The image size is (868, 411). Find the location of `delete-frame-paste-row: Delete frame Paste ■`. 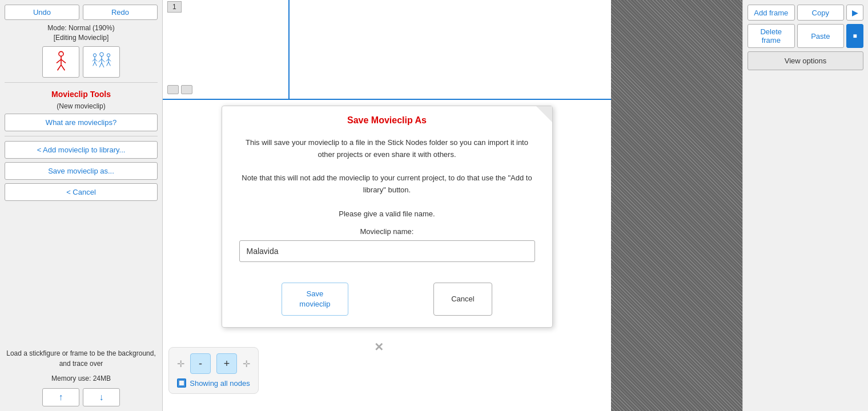

delete-frame-paste-row: Delete frame Paste ■ is located at coordinates (805, 36).